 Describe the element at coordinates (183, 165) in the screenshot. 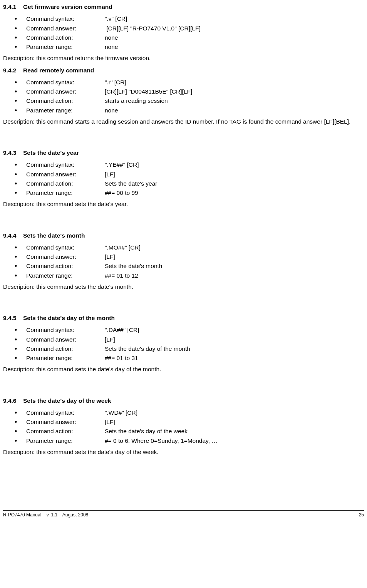

I see `list-item: Command syntax:".YE##" [CR]` at that location.